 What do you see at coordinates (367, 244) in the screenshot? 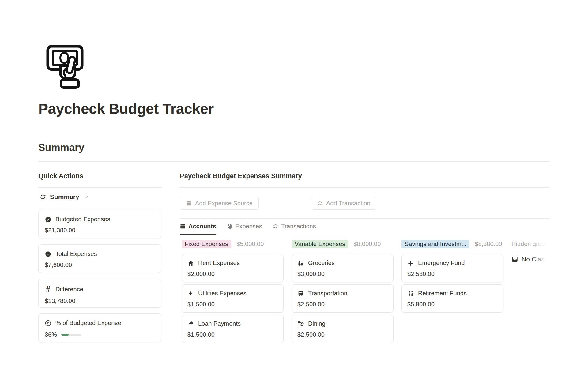
I see `group-total: $8,000.00` at bounding box center [367, 244].